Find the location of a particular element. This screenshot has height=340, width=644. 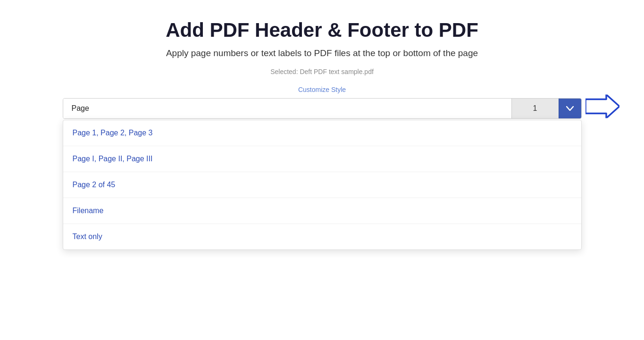

dropdown-label: Page is located at coordinates (287, 108).